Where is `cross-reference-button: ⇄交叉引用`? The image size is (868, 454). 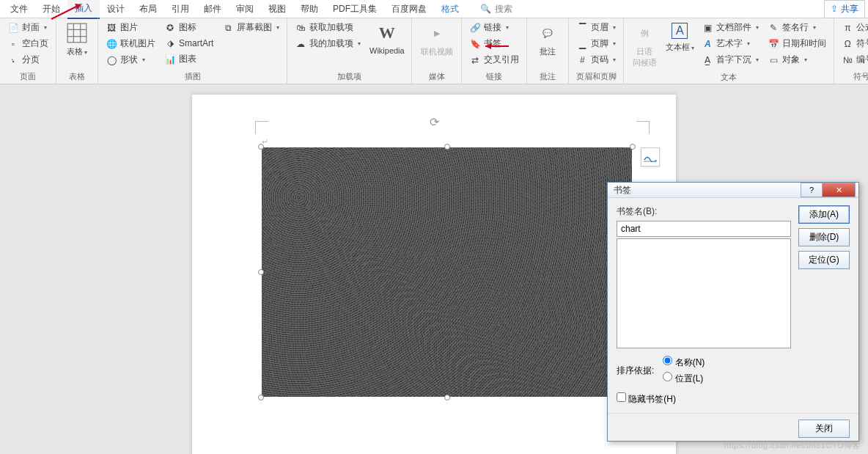
cross-reference-button: ⇄交叉引用 is located at coordinates (494, 60).